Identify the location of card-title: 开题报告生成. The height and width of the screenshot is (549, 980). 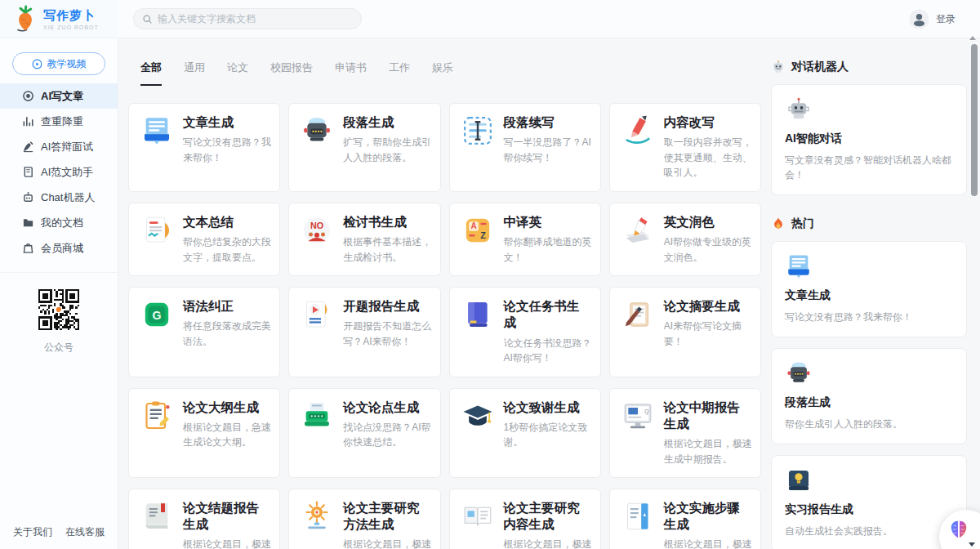
(387, 306).